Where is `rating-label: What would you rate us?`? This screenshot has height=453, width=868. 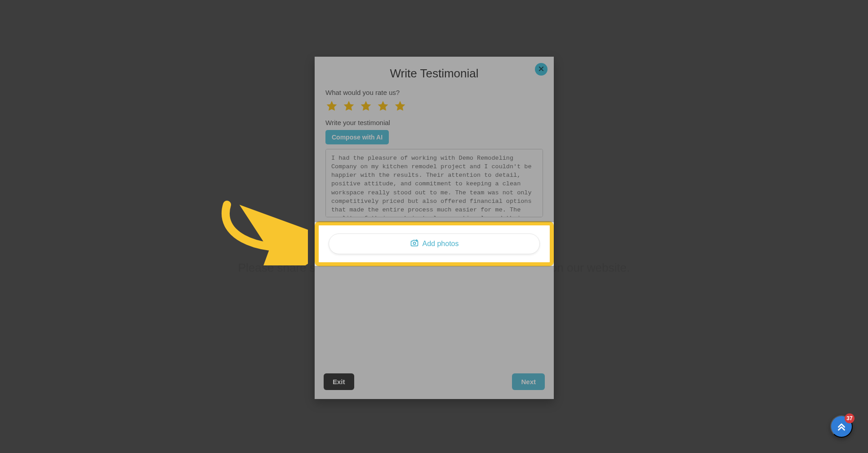 rating-label: What would you rate us? is located at coordinates (434, 93).